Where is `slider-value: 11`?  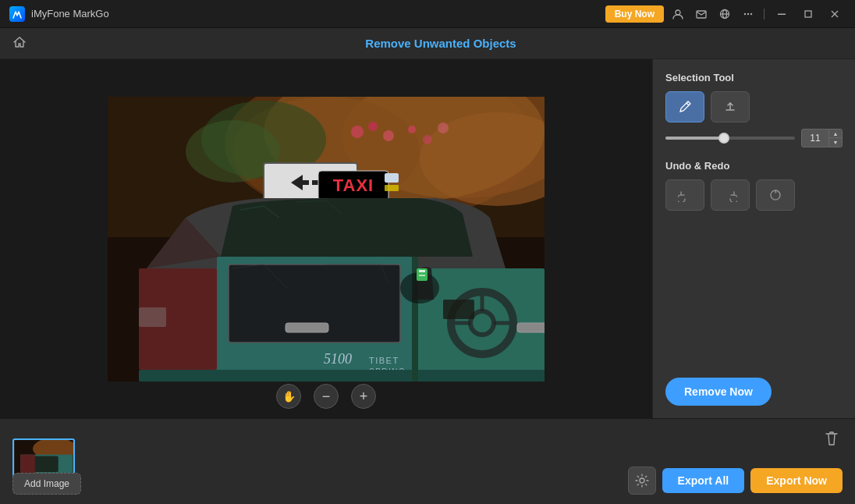
slider-value: 11 is located at coordinates (815, 138).